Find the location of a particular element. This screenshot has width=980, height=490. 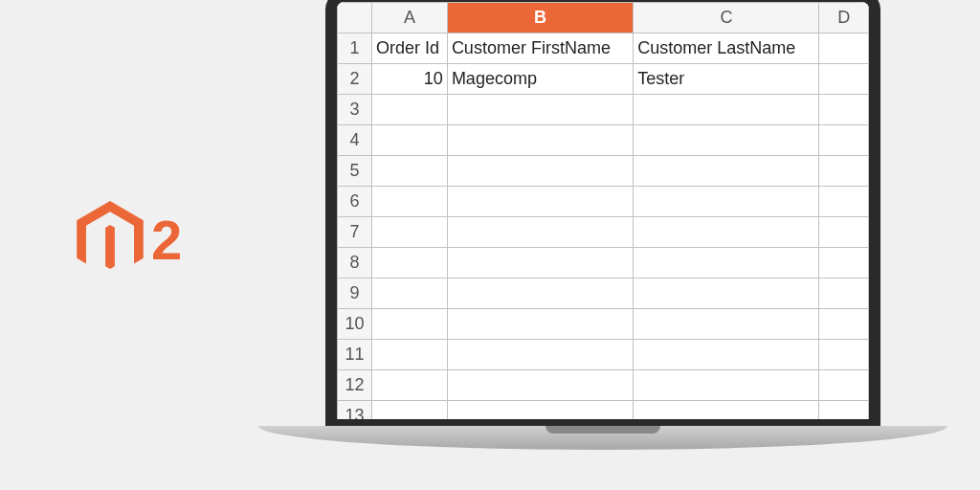

table-row: 10 is located at coordinates (603, 324).